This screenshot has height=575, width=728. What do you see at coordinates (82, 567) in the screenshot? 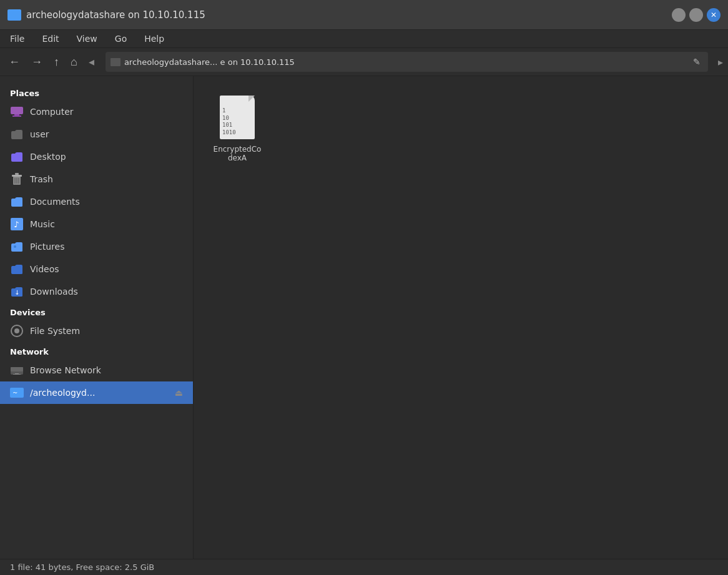
I see `status-text: 1 file: 41 bytes, Free space: 2.5 GiB` at bounding box center [82, 567].